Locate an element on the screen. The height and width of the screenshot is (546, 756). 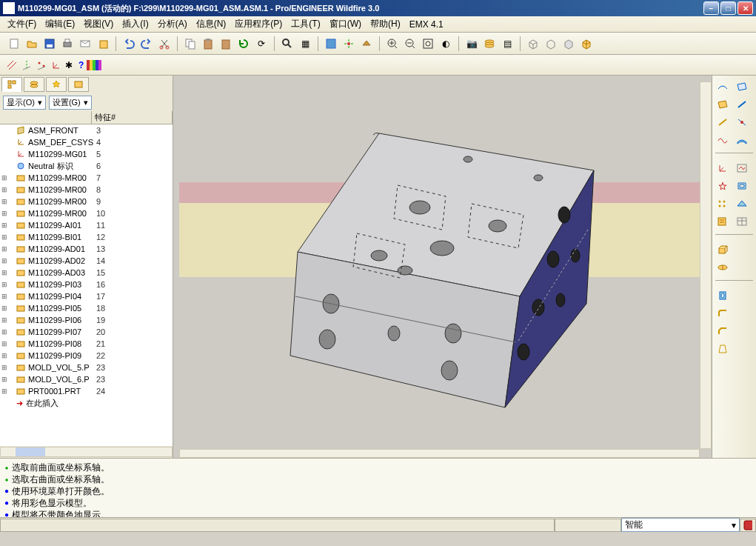
cut-button is located at coordinates (164, 44).